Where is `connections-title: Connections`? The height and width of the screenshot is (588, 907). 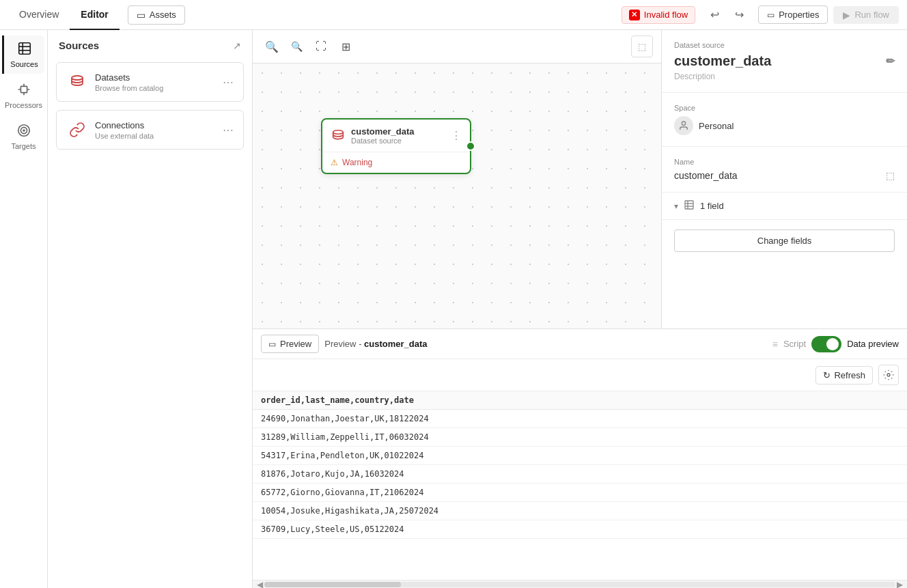 connections-title: Connections is located at coordinates (124, 126).